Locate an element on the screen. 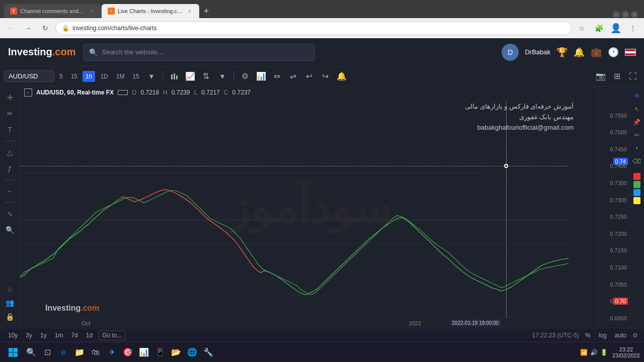  left-tools-panel: ✛ ✏ T △ ƒ ← ∿ 🔍 ⌂ 👥 🔒 is located at coordinates (10, 207).